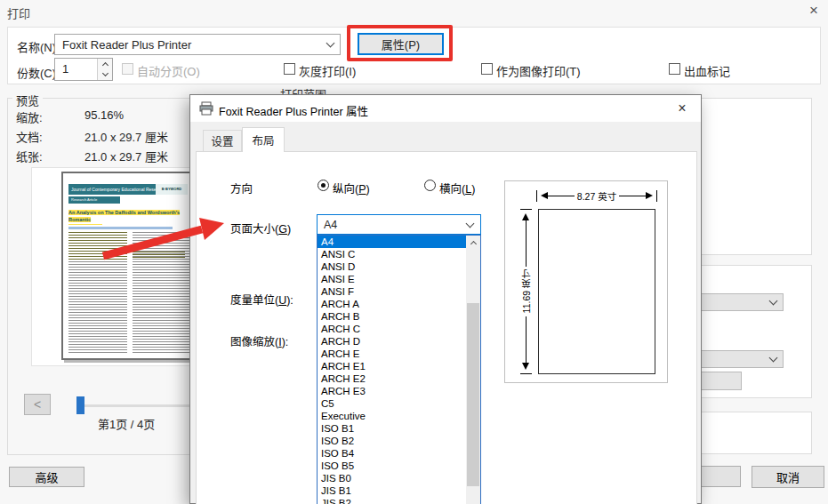  What do you see at coordinates (121, 228) in the screenshot?
I see `thumbnail-author-line` at bounding box center [121, 228].